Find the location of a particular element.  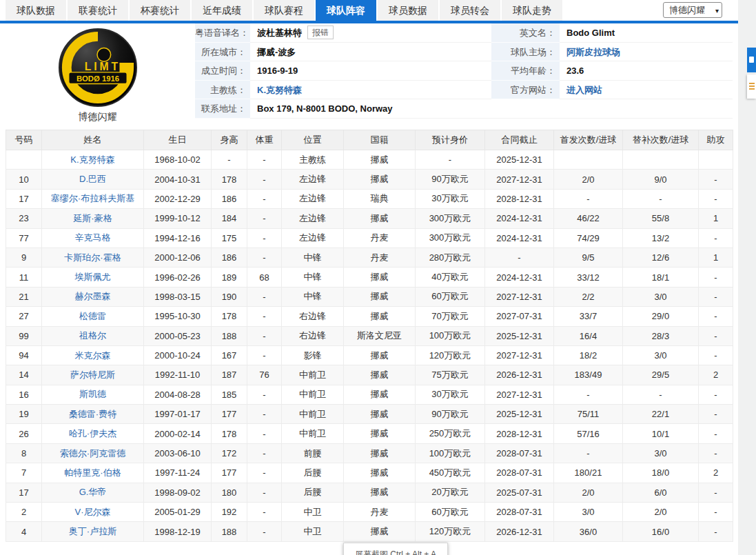

tab-1: 联赛统计 is located at coordinates (98, 10).